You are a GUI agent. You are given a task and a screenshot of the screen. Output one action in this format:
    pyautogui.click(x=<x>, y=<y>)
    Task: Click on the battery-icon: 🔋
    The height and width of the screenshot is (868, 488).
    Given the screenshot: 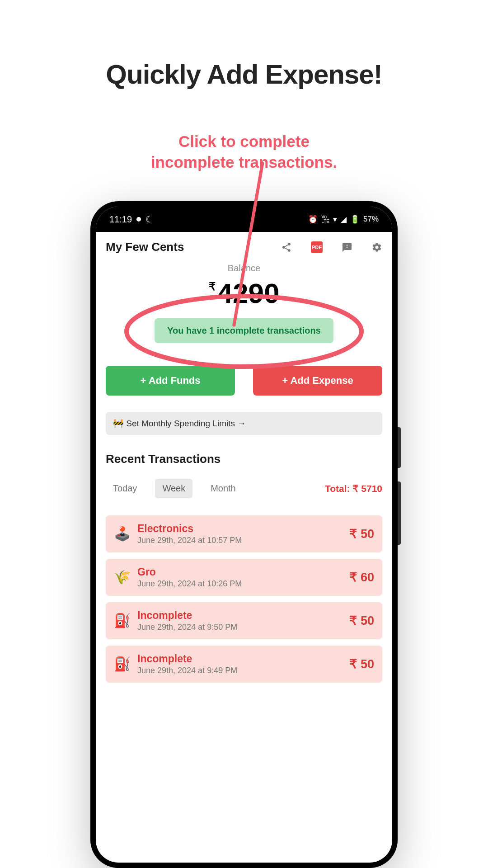 What is the action you would take?
    pyautogui.click(x=355, y=220)
    